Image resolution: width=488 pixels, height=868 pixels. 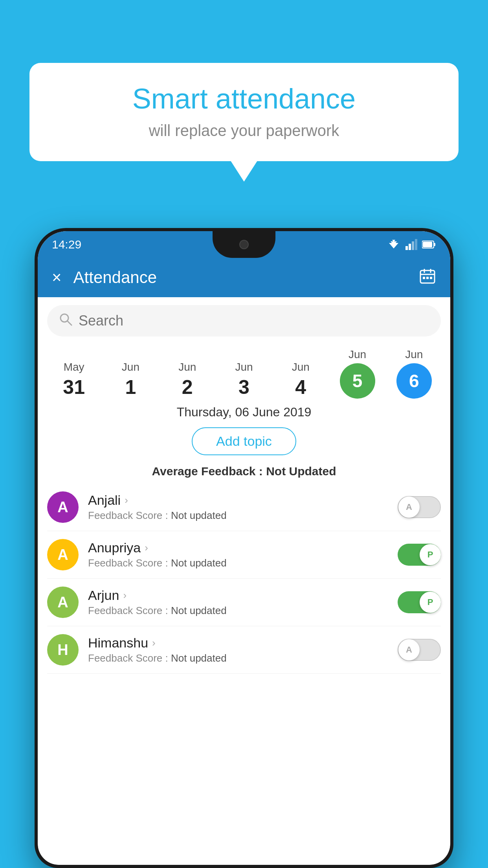 What do you see at coordinates (244, 112) in the screenshot?
I see `speech-bubble: Smart attendance will replace your paper…` at bounding box center [244, 112].